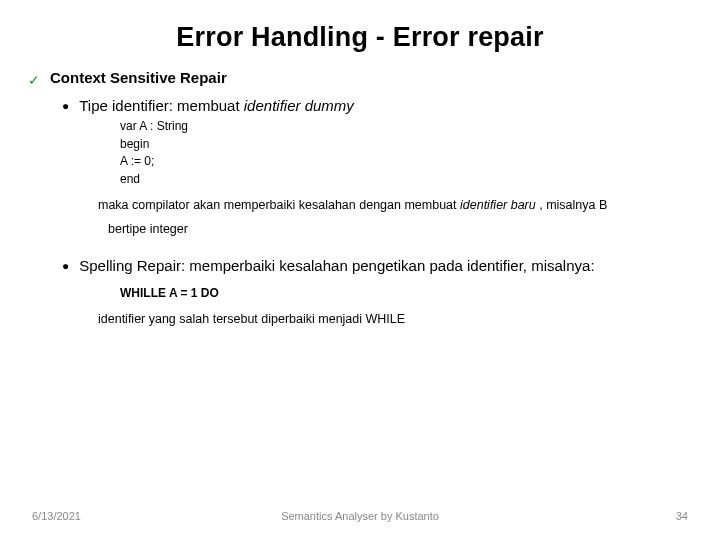 This screenshot has width=720, height=540. Describe the element at coordinates (406, 293) in the screenshot. I see `code-line-bold: WHILLE A = 1 DO` at that location.